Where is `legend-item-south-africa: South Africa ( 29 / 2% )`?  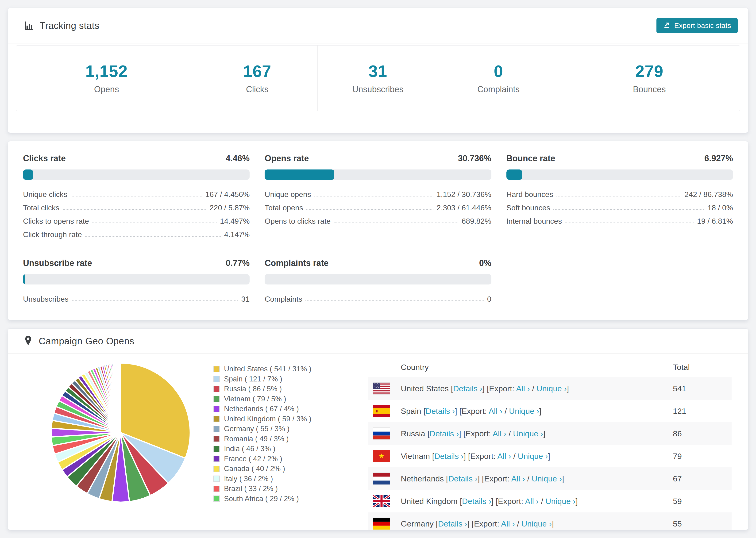
legend-item-south-africa: South Africa ( 29 / 2% ) is located at coordinates (291, 499).